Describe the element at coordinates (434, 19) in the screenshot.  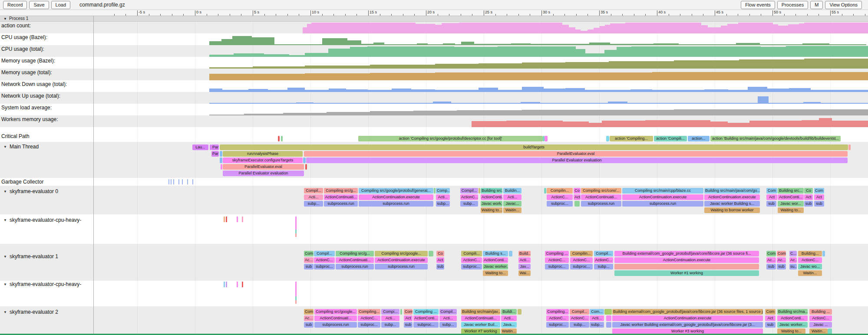
I see `process-header: ▼Process 1` at that location.